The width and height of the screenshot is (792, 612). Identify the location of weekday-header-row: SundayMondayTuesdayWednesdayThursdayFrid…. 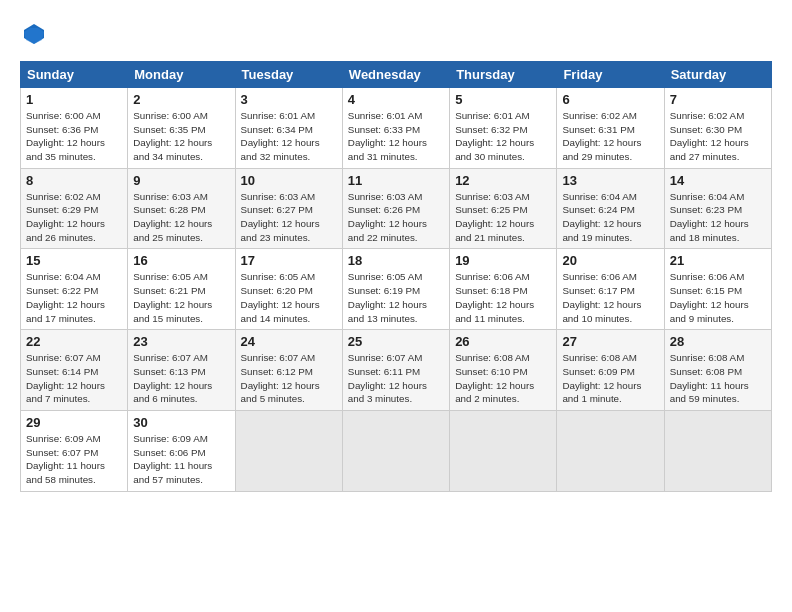
(396, 74).